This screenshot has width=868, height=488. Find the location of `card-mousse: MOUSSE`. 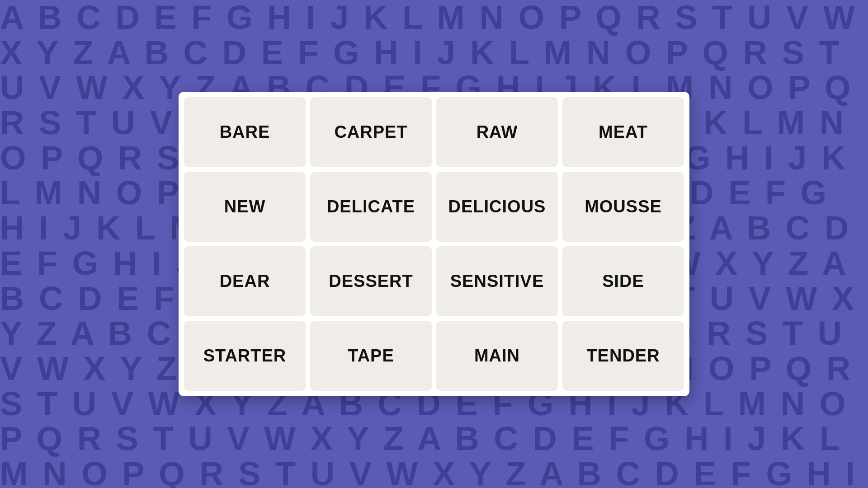

card-mousse: MOUSSE is located at coordinates (623, 207).